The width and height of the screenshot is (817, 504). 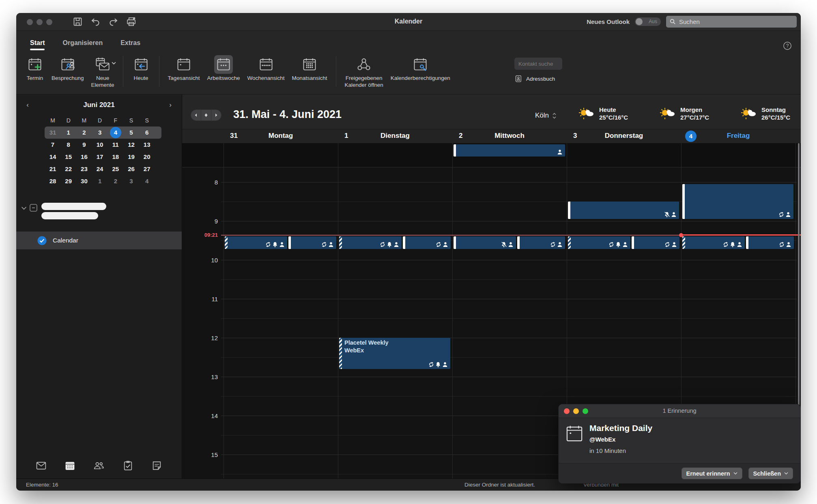 I want to click on mail-module-icon, so click(x=41, y=465).